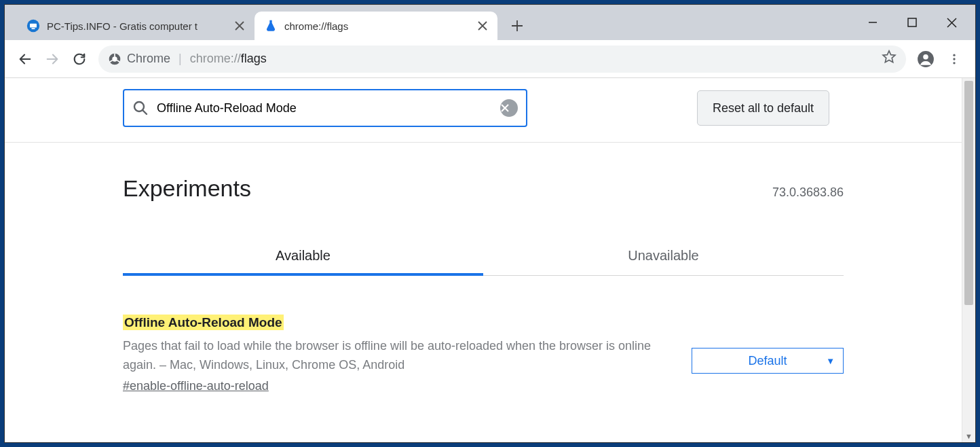  What do you see at coordinates (768, 361) in the screenshot?
I see `flag-dropdown: Default ▼` at bounding box center [768, 361].